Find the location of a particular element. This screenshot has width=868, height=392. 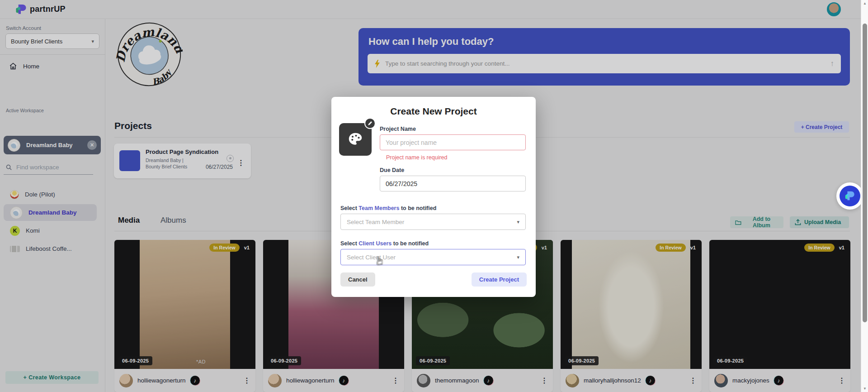

client-users-link: Client Users is located at coordinates (375, 244).